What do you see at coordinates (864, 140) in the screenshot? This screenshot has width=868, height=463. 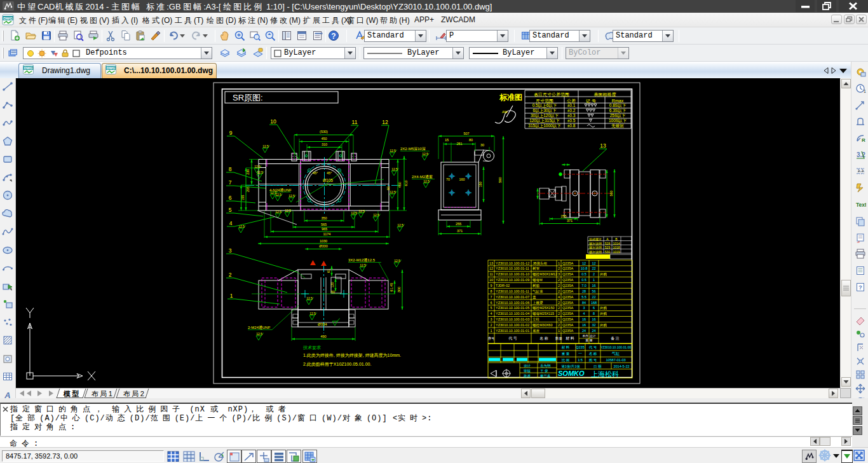 I see `svg-text: R` at bounding box center [864, 140].